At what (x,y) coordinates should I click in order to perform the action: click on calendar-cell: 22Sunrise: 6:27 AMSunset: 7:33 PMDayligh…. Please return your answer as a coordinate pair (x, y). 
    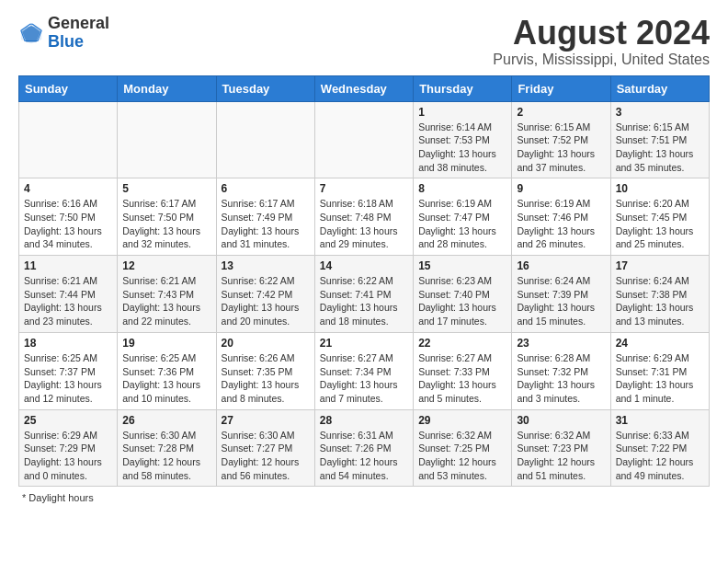
    Looking at the image, I should click on (463, 371).